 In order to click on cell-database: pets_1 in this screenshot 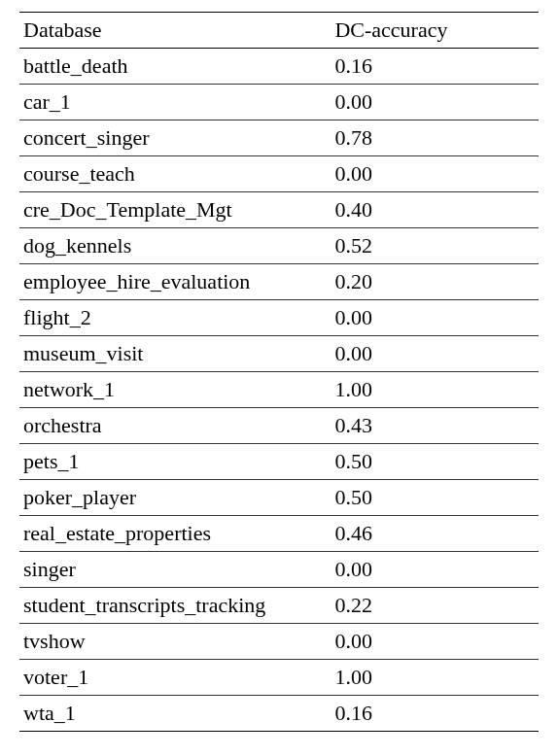, I will do `click(175, 463)`.